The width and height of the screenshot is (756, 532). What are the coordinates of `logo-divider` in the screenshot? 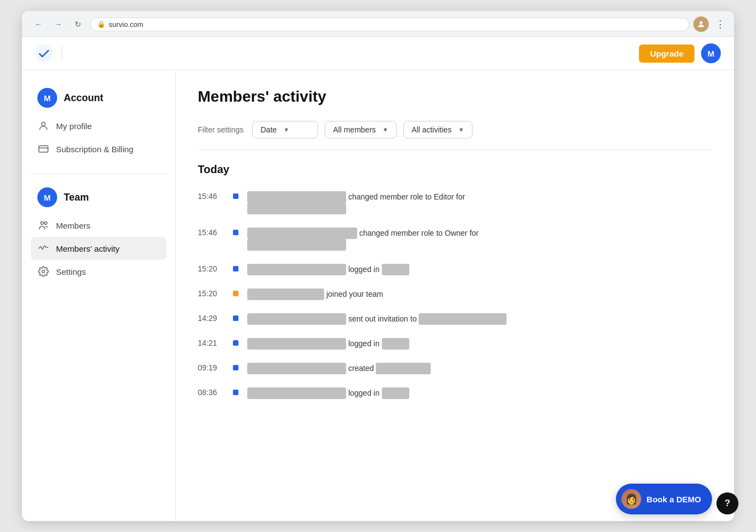 It's located at (62, 53).